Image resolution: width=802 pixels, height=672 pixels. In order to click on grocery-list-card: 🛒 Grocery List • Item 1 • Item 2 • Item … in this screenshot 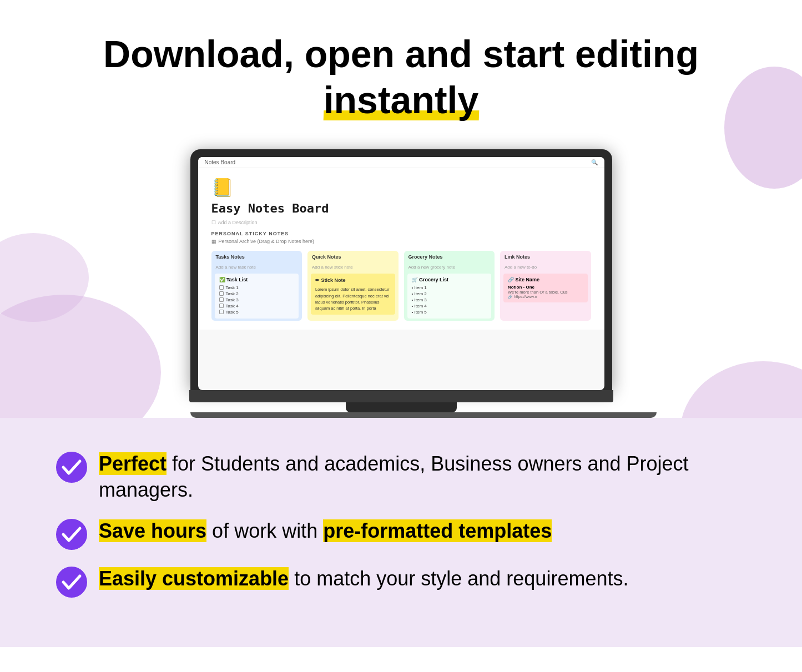, I will do `click(450, 296)`.